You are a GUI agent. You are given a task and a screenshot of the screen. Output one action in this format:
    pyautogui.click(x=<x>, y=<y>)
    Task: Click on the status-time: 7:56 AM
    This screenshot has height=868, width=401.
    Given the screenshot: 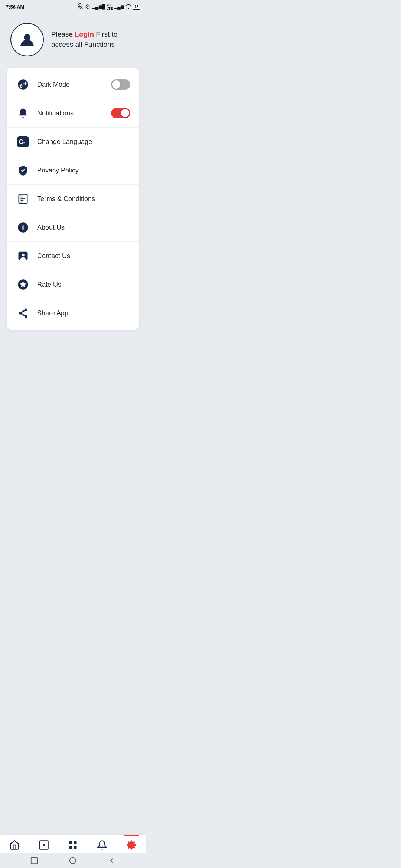 What is the action you would take?
    pyautogui.click(x=15, y=7)
    